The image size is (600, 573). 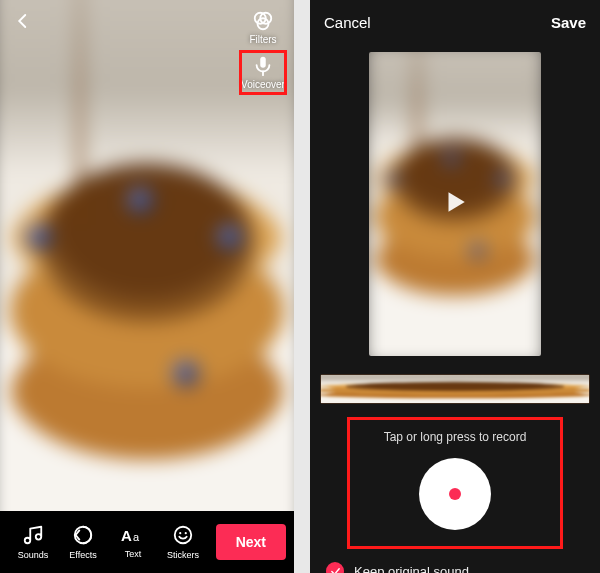 I want to click on effects-button: Effects, so click(x=83, y=542).